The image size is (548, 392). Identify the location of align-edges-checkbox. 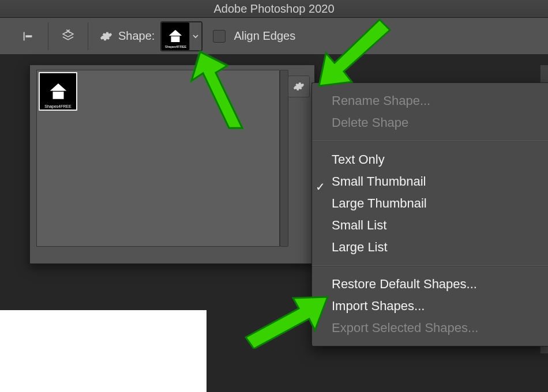
(219, 36).